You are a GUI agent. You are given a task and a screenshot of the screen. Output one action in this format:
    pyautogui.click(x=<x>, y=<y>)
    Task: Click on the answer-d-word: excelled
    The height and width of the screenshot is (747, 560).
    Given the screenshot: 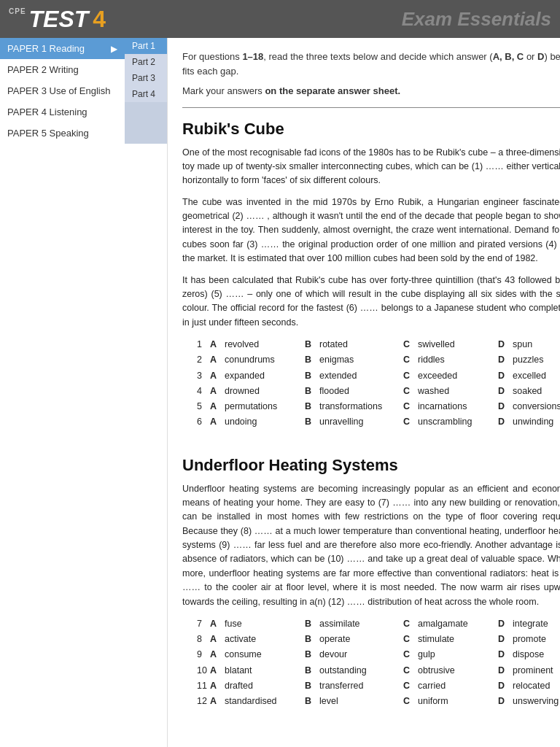 What is the action you would take?
    pyautogui.click(x=537, y=376)
    